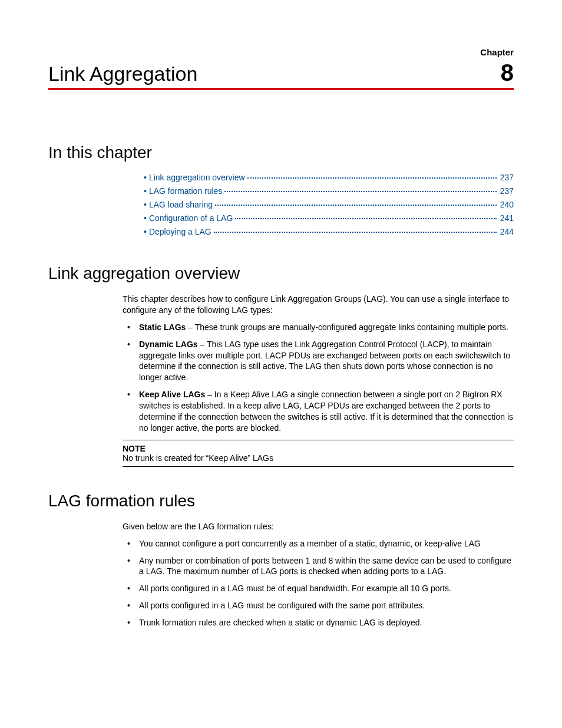 Image resolution: width=562 pixels, height=728 pixels. I want to click on toc-item: • LAG load sharing 240, so click(329, 205).